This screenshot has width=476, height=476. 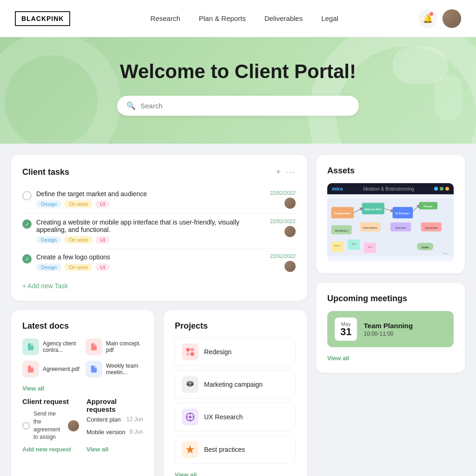 I want to click on approval-date-2: 9 Jun, so click(x=137, y=432).